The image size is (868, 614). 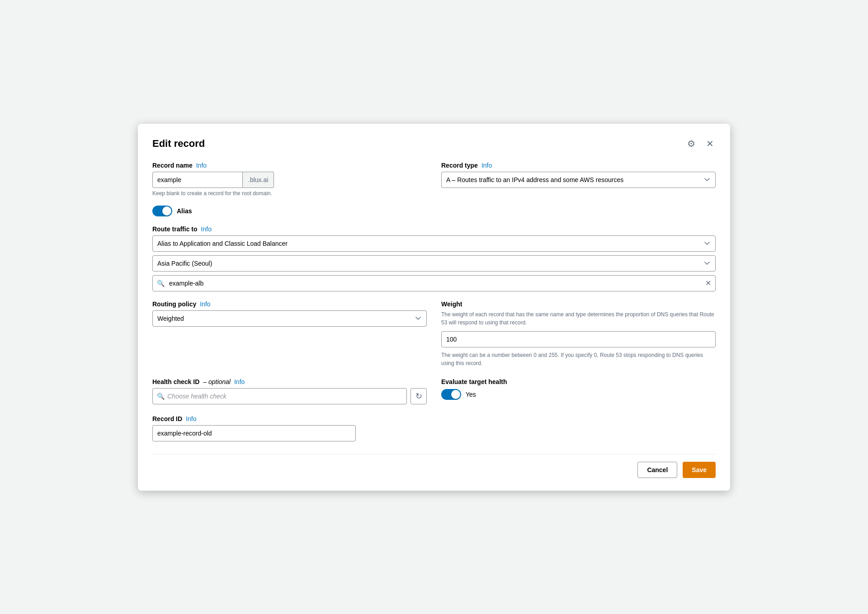 I want to click on record-name-row: .blux.ai, so click(x=289, y=180).